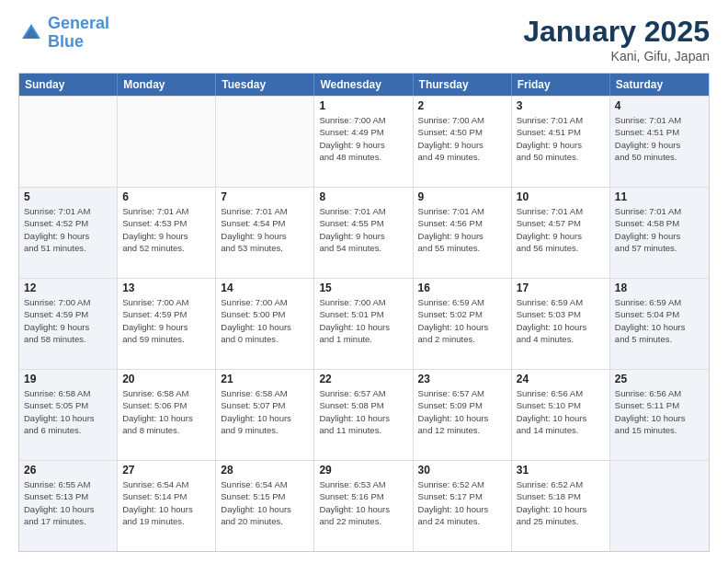  What do you see at coordinates (167, 415) in the screenshot?
I see `cal-cell: 20Sunrise: 6:58 AM Sunset: 5:06 PM Dayli…` at bounding box center [167, 415].